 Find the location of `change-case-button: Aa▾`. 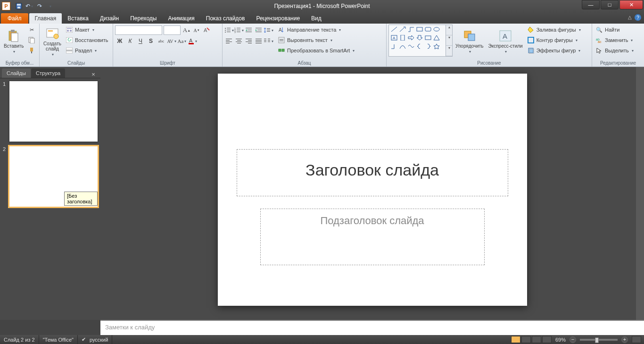

change-case-button: Aa▾ is located at coordinates (182, 41).